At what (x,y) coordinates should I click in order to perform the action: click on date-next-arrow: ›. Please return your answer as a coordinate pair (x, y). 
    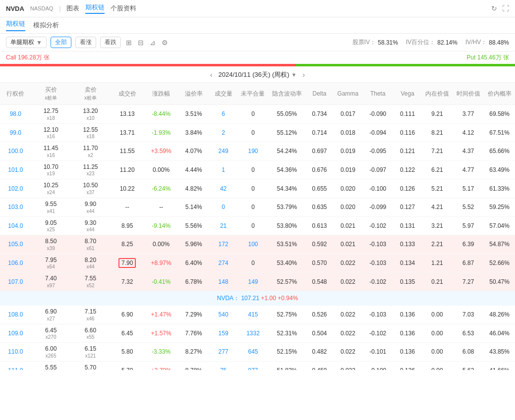
    Looking at the image, I should click on (303, 75).